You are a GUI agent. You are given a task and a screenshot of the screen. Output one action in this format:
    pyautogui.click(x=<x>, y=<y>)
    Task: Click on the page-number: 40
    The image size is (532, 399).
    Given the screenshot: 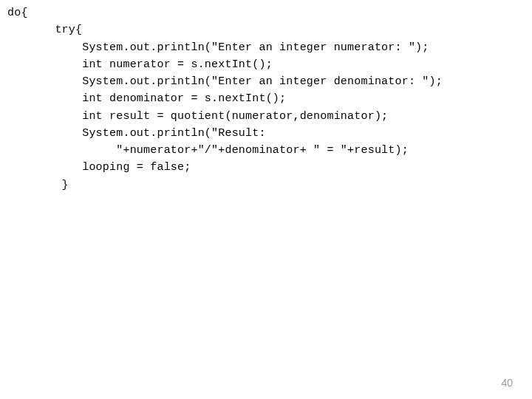 What is the action you would take?
    pyautogui.click(x=507, y=383)
    